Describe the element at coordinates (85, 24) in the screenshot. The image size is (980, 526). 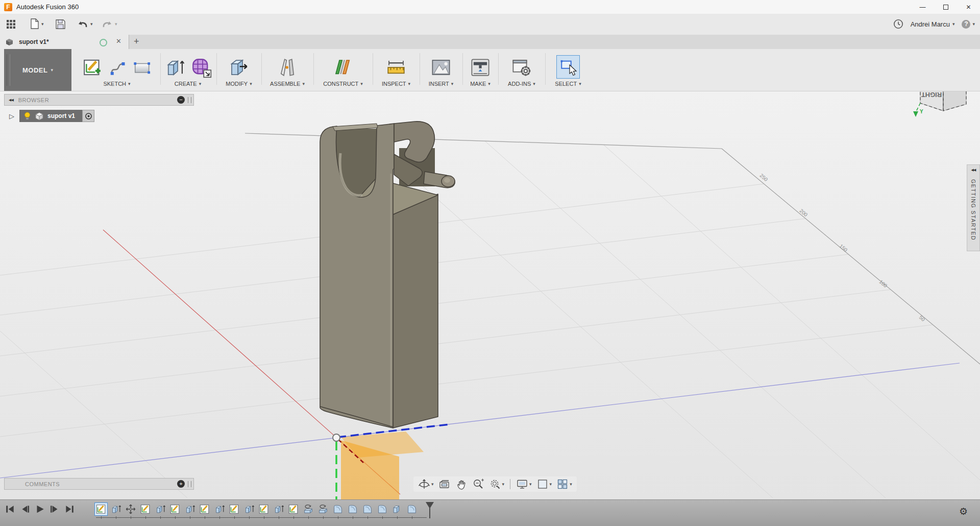
I see `undo-button: ▾` at that location.